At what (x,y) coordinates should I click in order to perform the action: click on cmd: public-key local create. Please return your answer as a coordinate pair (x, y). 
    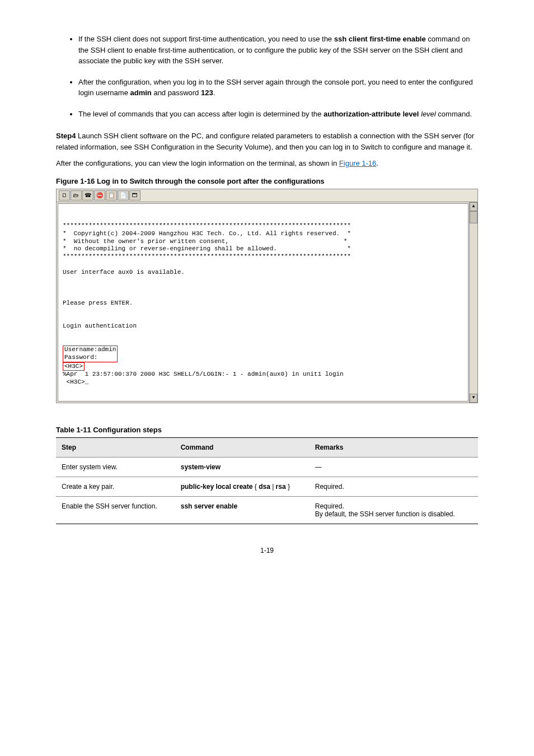
    Looking at the image, I should click on (217, 487).